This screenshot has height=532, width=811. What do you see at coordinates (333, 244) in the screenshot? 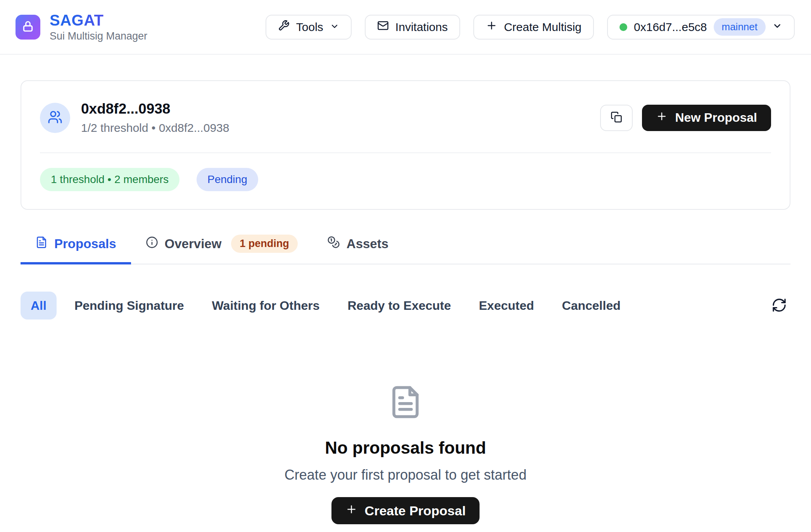
I see `coins-icon` at bounding box center [333, 244].